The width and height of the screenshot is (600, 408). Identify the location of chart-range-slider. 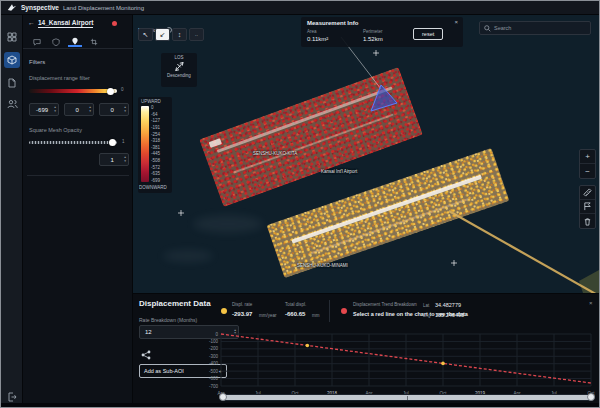
(407, 398).